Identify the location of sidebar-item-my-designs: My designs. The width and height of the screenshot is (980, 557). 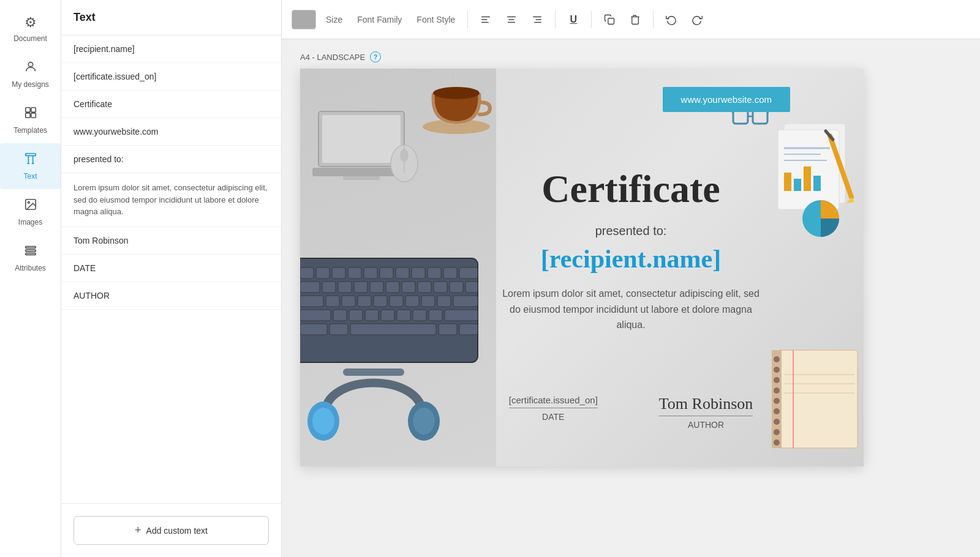
(31, 75).